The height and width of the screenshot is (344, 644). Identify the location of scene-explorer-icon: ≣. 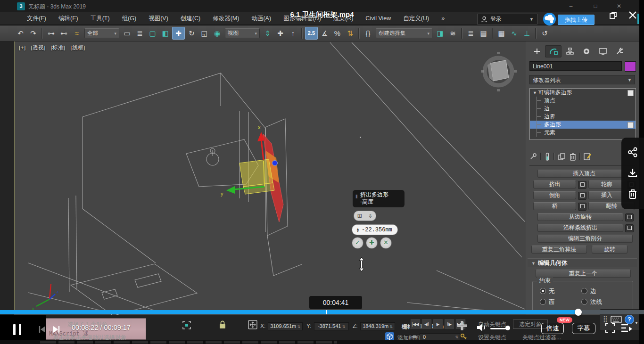
(471, 33).